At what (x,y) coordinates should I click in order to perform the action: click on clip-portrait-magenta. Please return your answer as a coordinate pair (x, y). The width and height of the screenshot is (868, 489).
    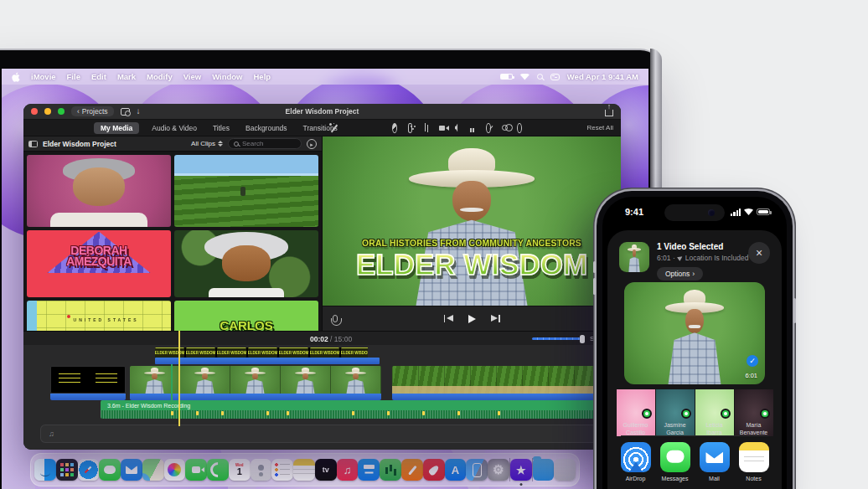
    Looking at the image, I should click on (99, 191).